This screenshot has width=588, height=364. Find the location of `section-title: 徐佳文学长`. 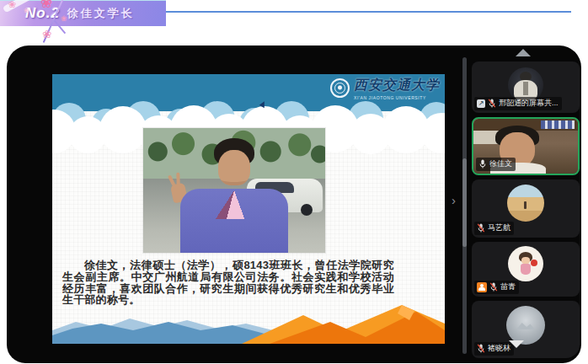

section-title: 徐佳文学长 is located at coordinates (101, 13).